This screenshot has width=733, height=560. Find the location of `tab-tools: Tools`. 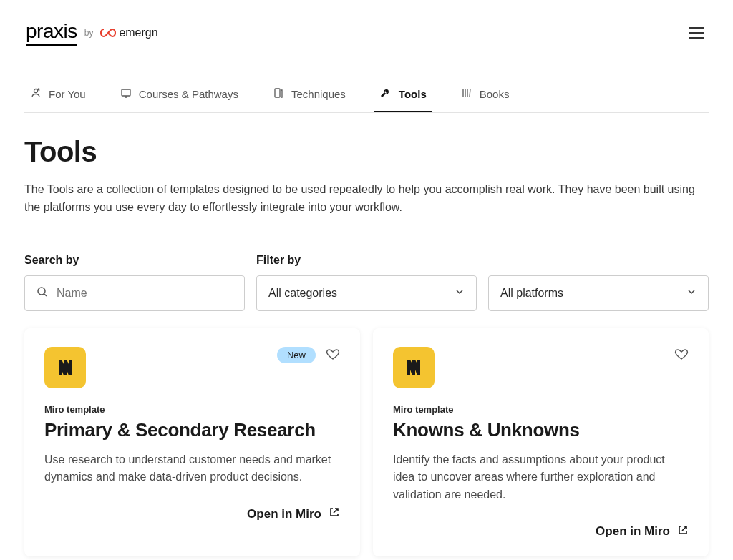

tab-tools: Tools is located at coordinates (404, 96).